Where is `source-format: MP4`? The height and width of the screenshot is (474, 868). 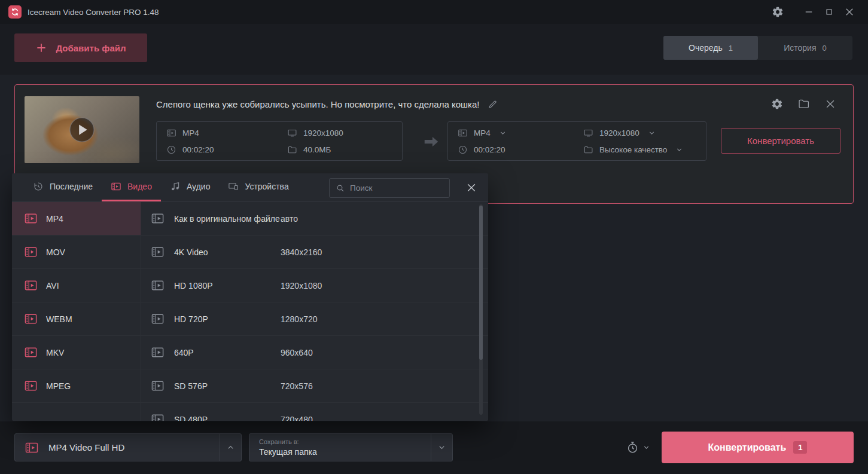 source-format: MP4 is located at coordinates (227, 133).